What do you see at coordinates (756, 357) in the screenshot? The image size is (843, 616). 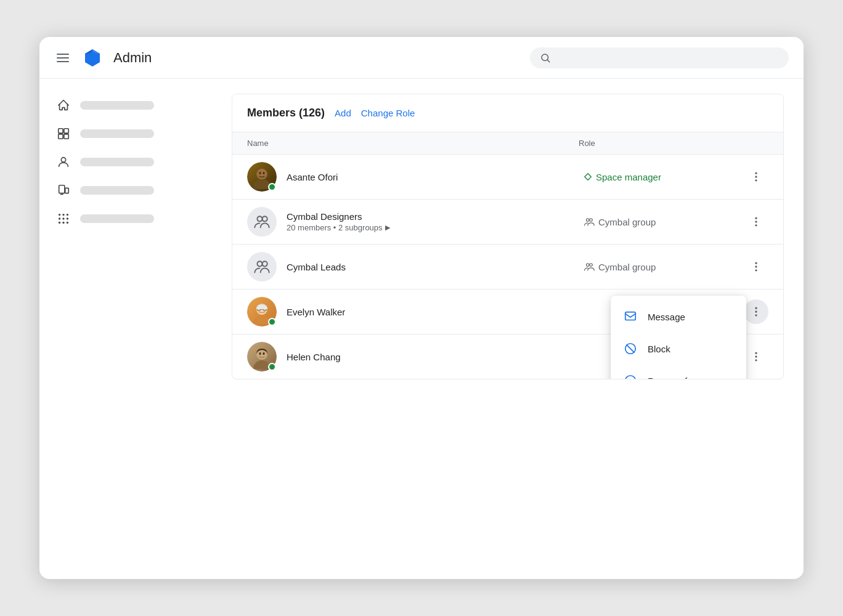 I see `more-button-helen` at bounding box center [756, 357].